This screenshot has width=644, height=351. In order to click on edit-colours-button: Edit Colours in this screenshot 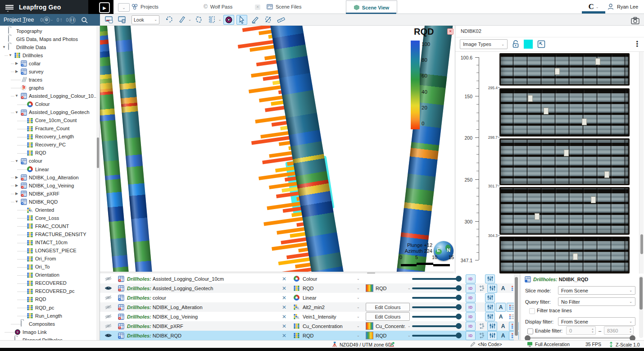, I will do `click(388, 307)`.